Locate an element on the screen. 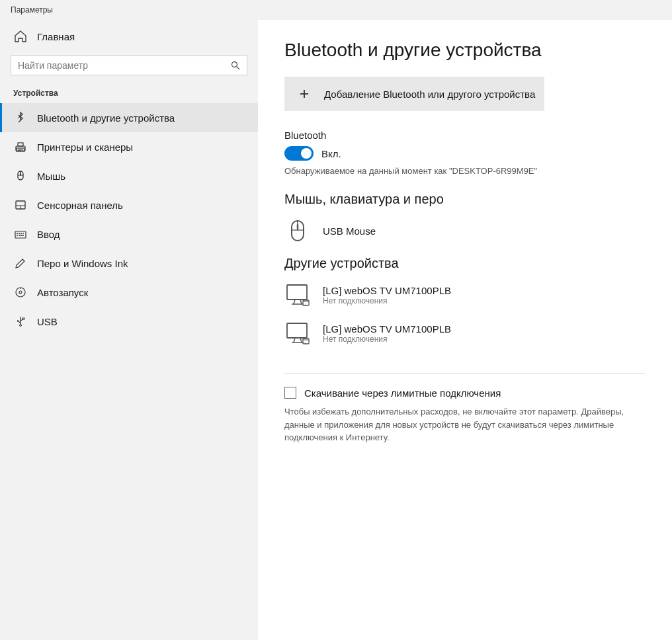 This screenshot has width=672, height=640. search-box is located at coordinates (129, 65).